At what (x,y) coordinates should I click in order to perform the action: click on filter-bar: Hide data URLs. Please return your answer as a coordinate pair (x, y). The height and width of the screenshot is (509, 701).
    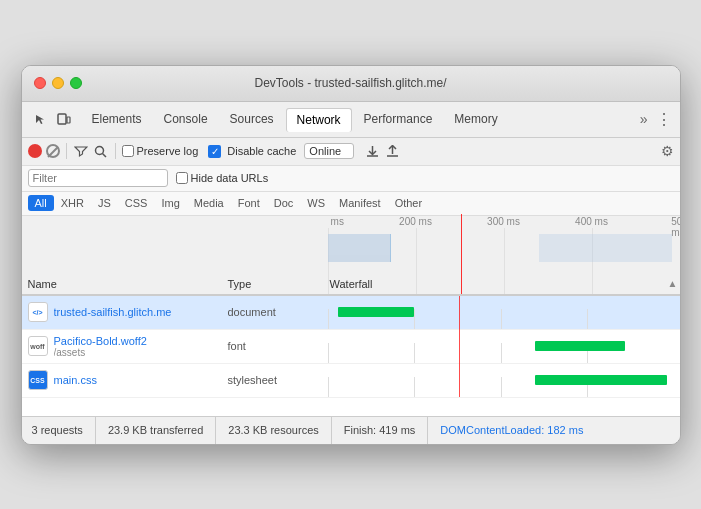
    Looking at the image, I should click on (351, 179).